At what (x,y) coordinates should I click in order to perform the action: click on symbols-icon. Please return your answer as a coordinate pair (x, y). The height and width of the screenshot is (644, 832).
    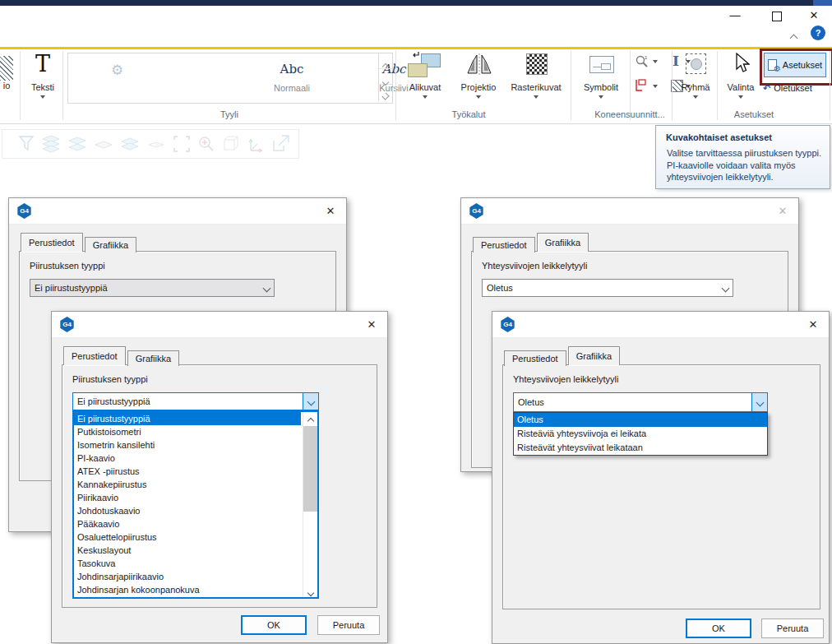
    Looking at the image, I should click on (602, 64).